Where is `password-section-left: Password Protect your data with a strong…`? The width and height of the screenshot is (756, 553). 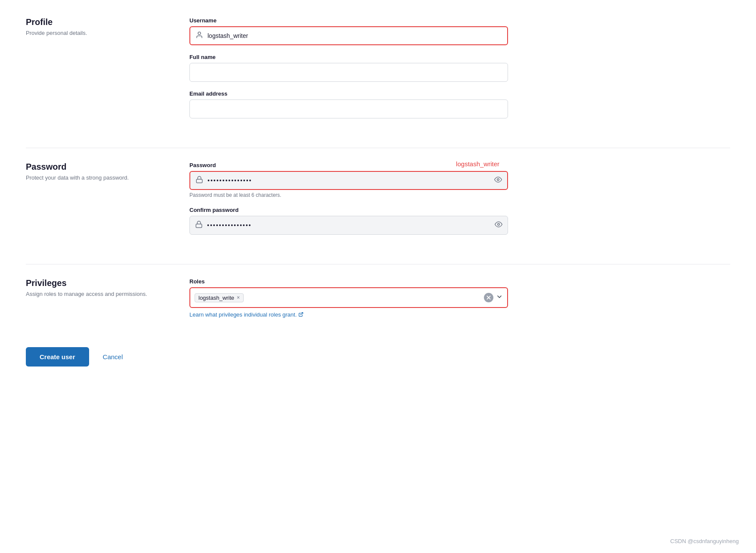 password-section-left: Password Protect your data with a strong… is located at coordinates (99, 202).